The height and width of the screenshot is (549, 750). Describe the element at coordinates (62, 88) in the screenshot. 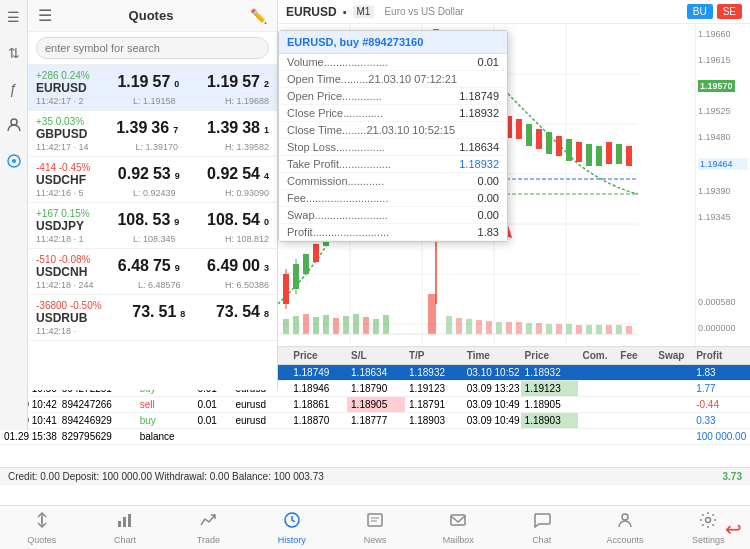

I see `quote-symbol: EURUSD` at that location.